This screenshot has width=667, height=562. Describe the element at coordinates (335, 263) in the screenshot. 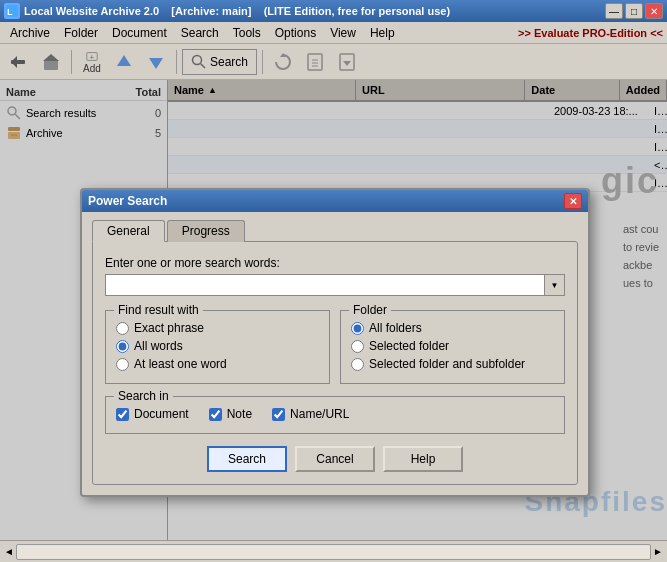

I see `search-words-label: Enter one or more search words:` at that location.